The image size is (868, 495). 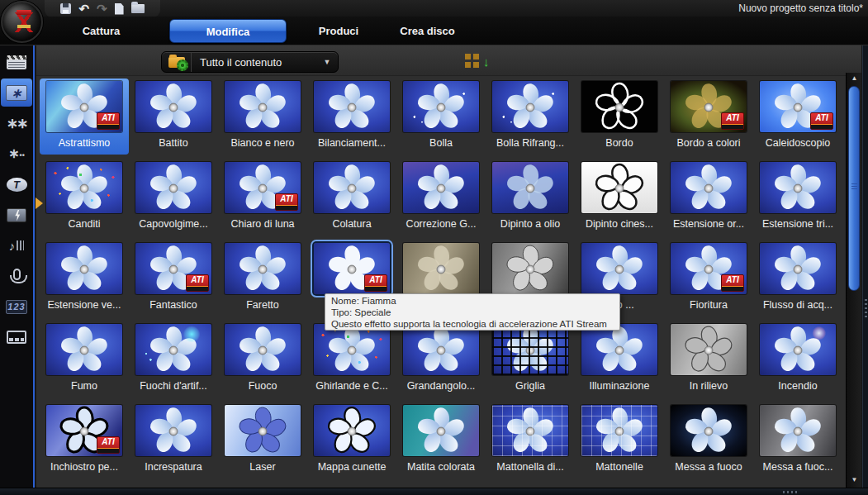 What do you see at coordinates (798, 442) in the screenshot?
I see `effect-item-45: Messa a fuoc...` at bounding box center [798, 442].